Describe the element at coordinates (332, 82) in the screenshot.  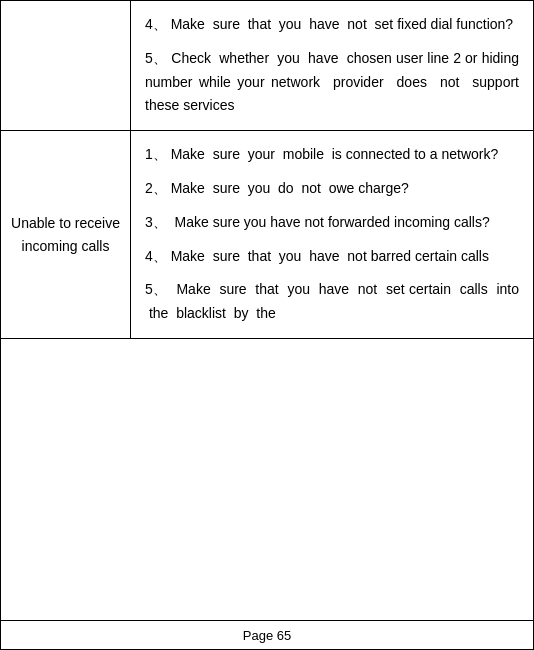
I see `row1-item-2: 5、 Check whether you have chosen user li…` at that location.